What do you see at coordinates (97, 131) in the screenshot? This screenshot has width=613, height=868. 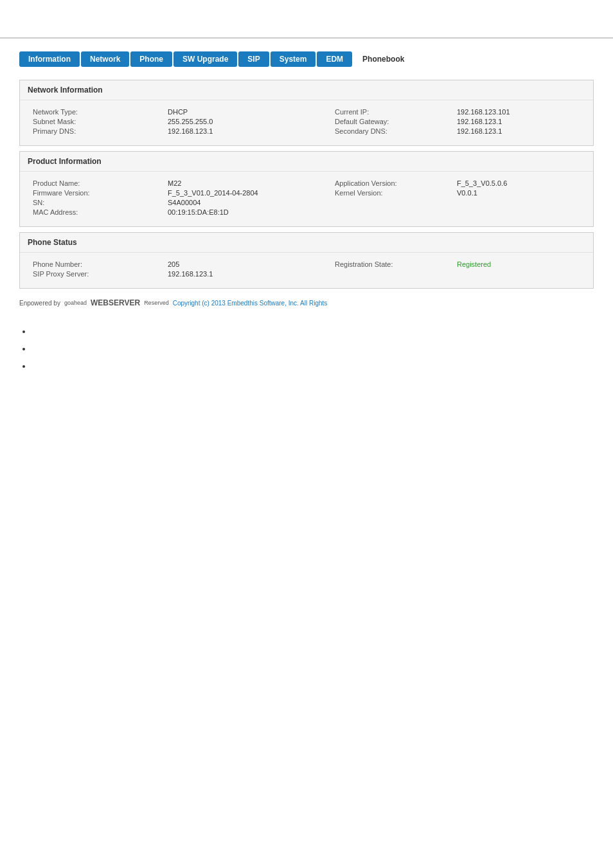 I see `primary-dns-label: Primary DNS:` at bounding box center [97, 131].